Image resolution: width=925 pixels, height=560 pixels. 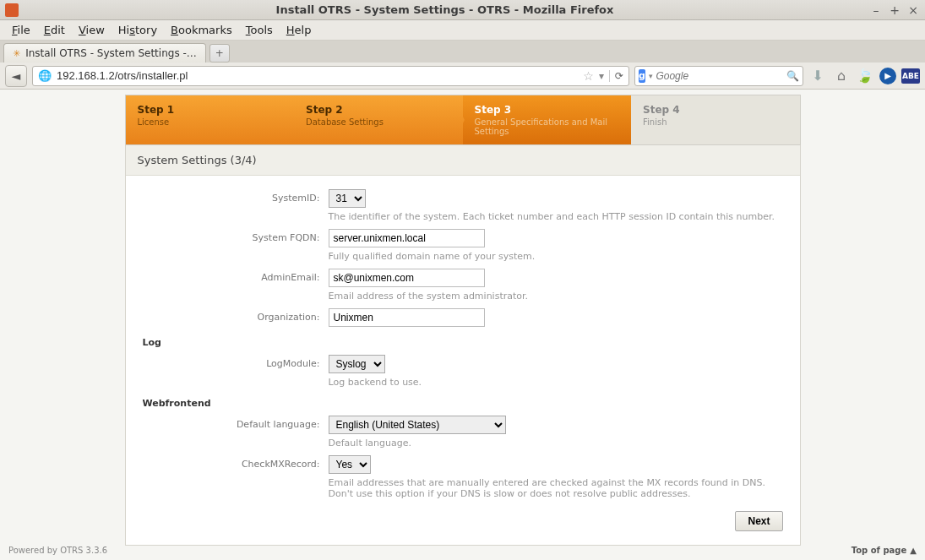 What do you see at coordinates (236, 362) in the screenshot?
I see `logmodule-label: LogModule:` at bounding box center [236, 362].